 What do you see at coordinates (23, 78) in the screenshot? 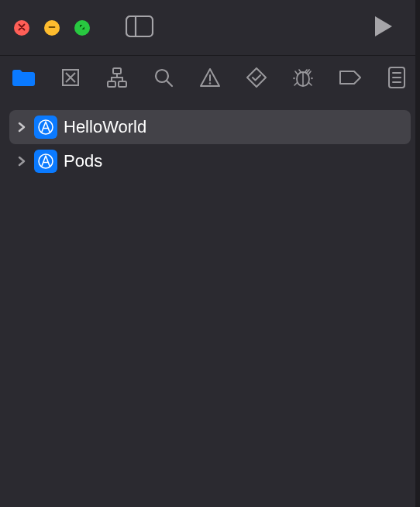
I see `folder-icon` at bounding box center [23, 78].